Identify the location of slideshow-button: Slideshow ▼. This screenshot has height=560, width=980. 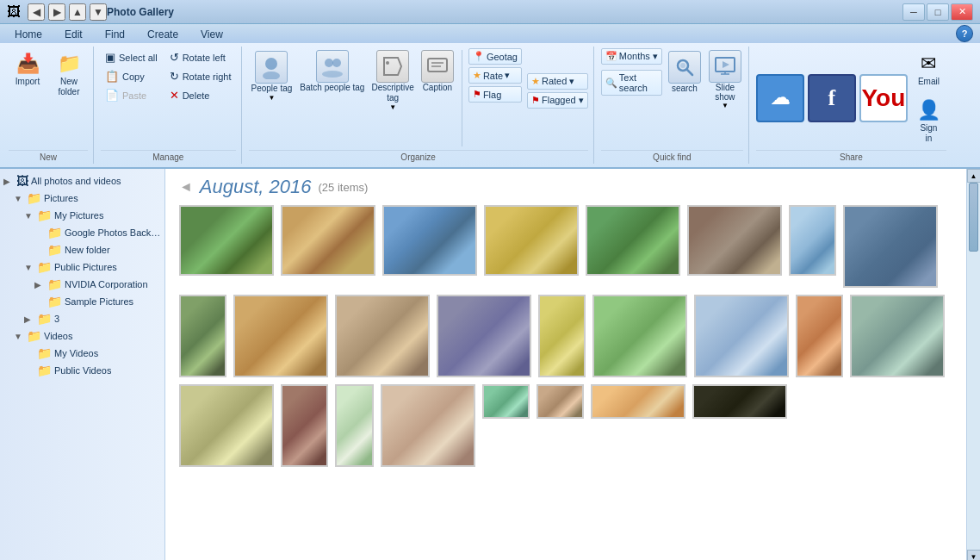
(725, 79).